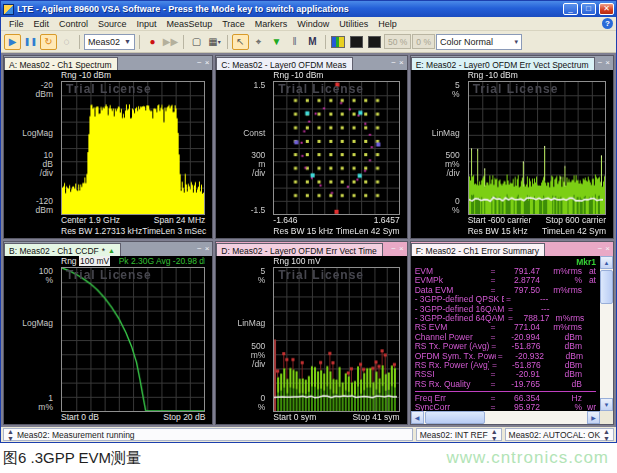 This screenshot has height=473, width=617. I want to click on x-axis-line1: Start 0 dBStop 20 dB, so click(133, 418).